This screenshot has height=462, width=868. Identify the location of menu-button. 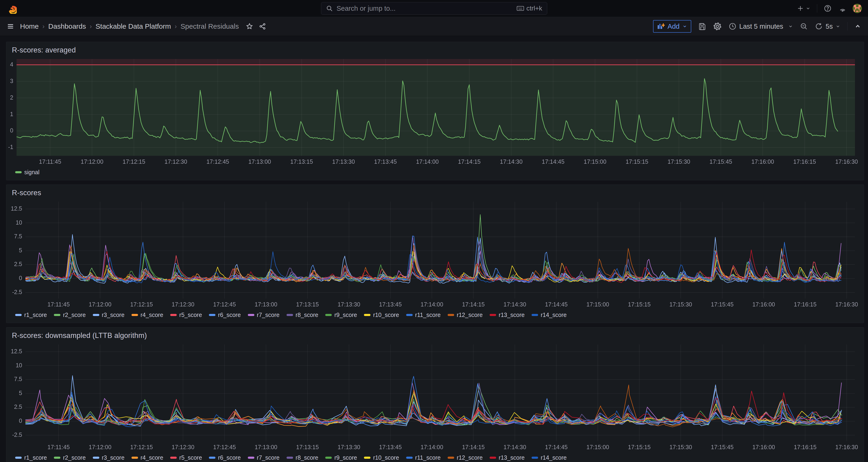
(11, 26).